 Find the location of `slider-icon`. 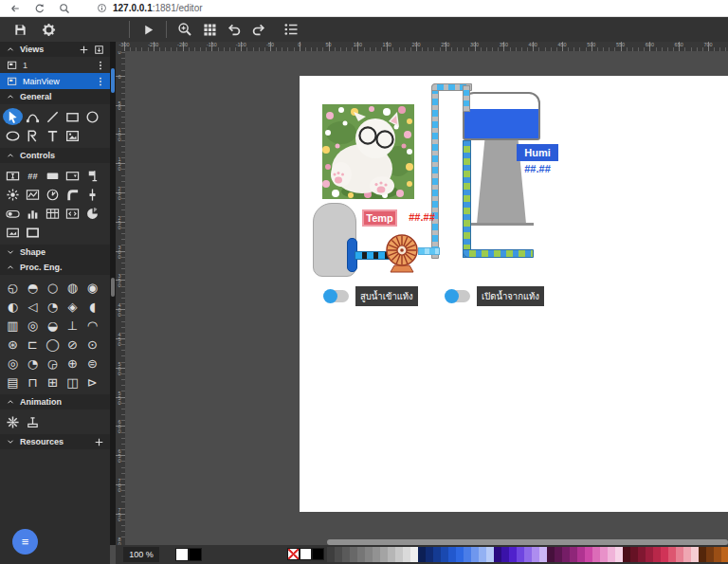

slider-icon is located at coordinates (93, 194).